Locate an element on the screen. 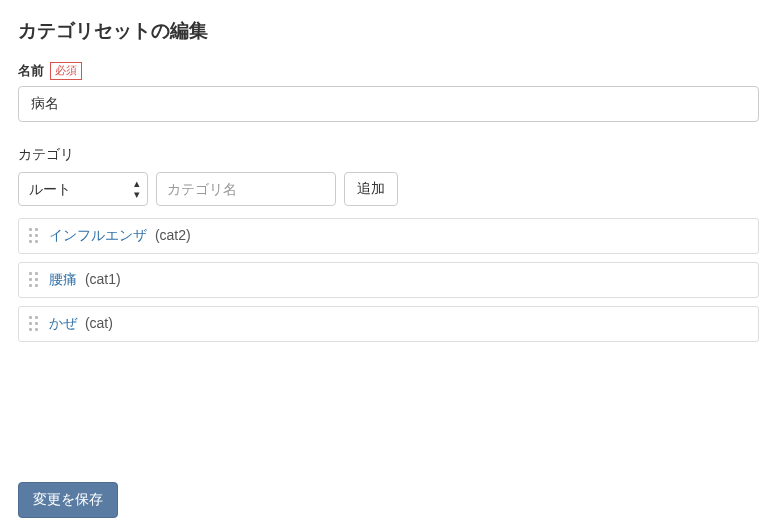 This screenshot has width=759, height=522. list-item: インフルエンザ (cat2) is located at coordinates (388, 236).